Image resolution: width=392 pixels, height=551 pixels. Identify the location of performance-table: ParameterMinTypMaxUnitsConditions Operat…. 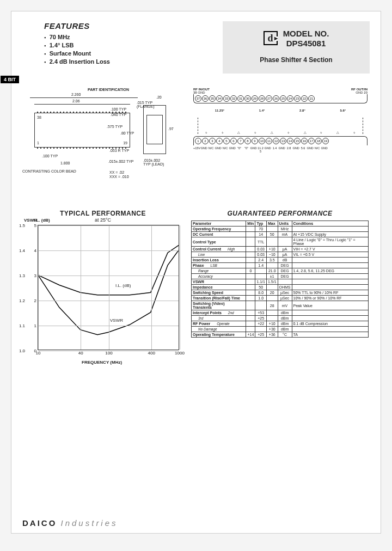
(280, 279).